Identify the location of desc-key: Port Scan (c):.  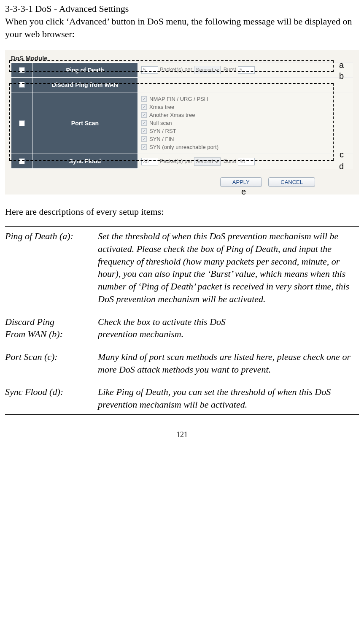
(51, 368).